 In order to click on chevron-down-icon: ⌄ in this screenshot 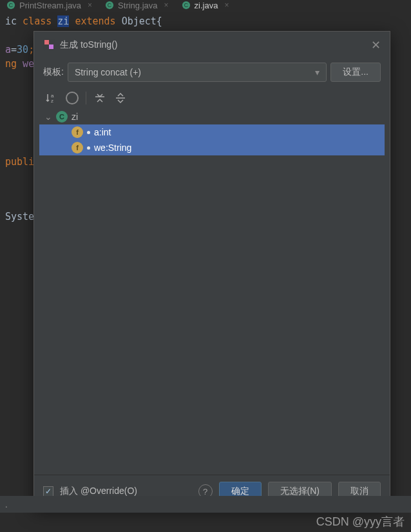, I will do `click(48, 117)`.